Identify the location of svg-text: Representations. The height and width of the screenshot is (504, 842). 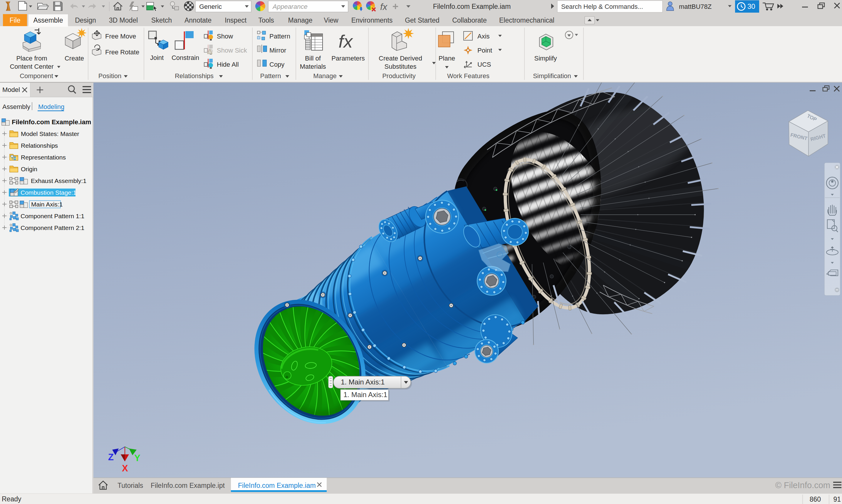
(43, 157).